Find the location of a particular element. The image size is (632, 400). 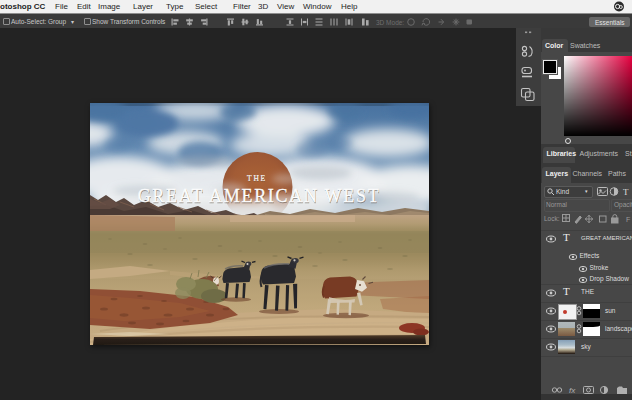

svg-text: THE is located at coordinates (257, 178).